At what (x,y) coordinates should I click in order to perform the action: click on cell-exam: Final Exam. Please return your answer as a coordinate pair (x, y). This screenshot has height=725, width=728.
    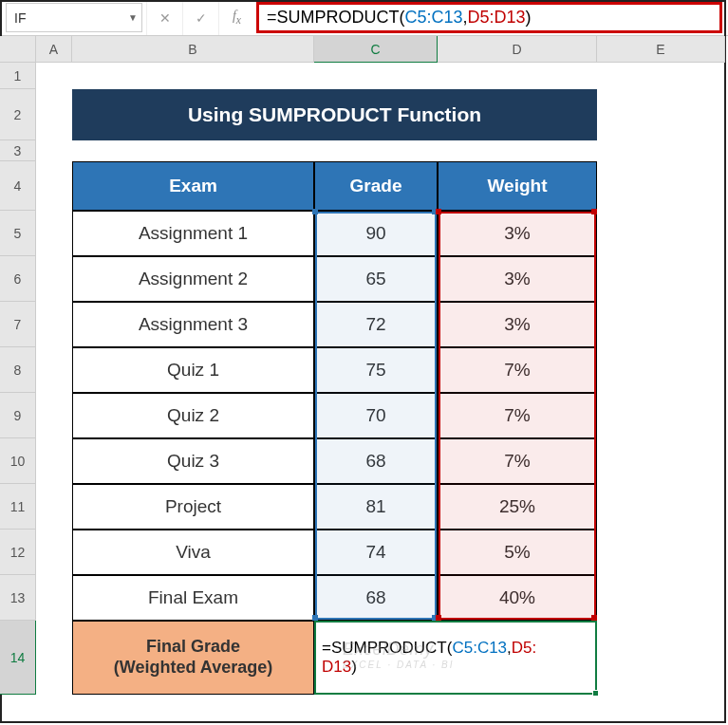
    Looking at the image, I should click on (194, 598).